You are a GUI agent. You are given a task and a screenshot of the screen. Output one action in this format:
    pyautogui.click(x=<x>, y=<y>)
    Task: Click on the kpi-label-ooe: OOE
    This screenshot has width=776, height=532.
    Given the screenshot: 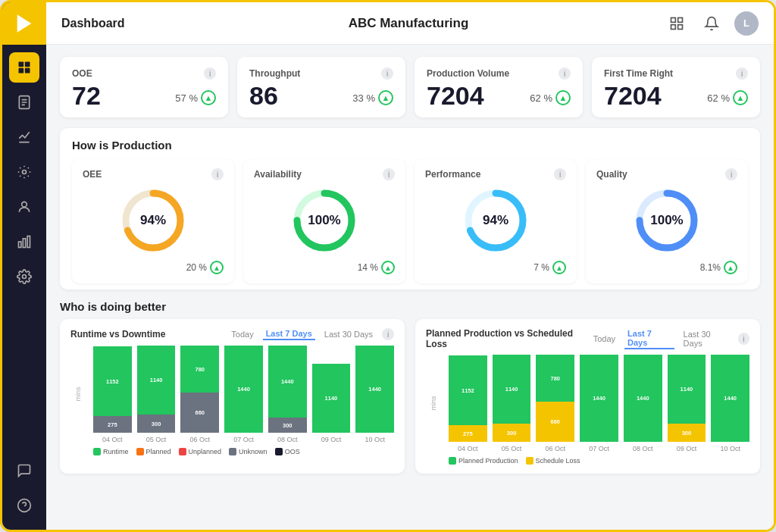 What is the action you would take?
    pyautogui.click(x=82, y=74)
    